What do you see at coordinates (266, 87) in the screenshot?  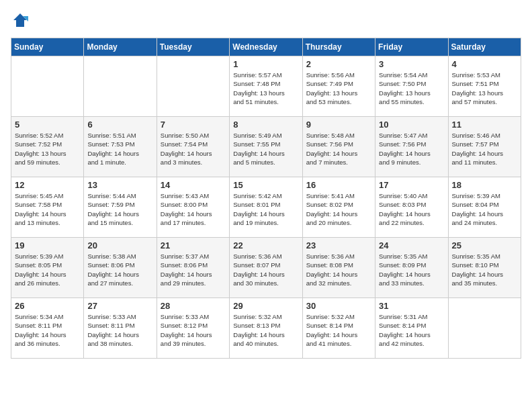 I see `week-row-1: 1Sunrise: 5:57 AM Sunset: 7:48 PM Daylig…` at bounding box center [266, 87].